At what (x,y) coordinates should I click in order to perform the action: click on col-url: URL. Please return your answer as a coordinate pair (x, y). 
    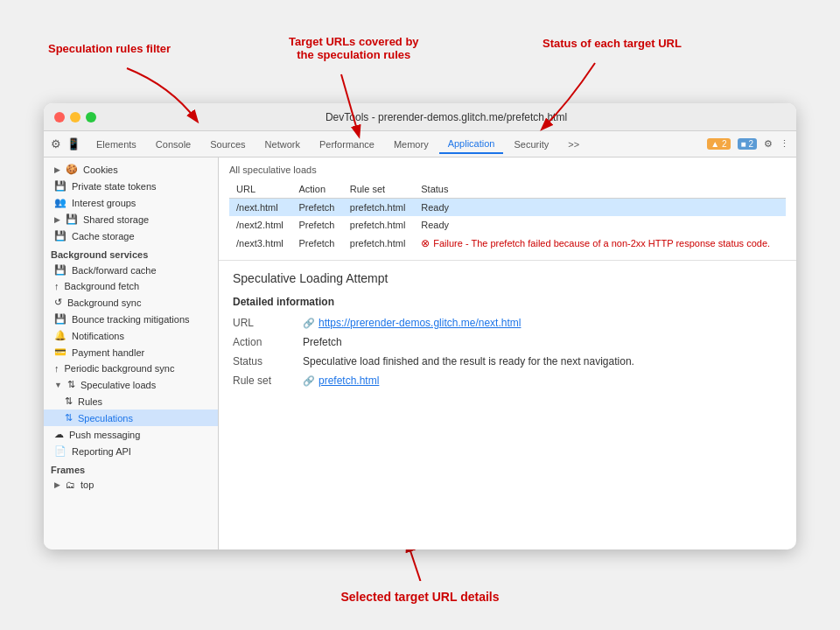
    Looking at the image, I should click on (261, 189).